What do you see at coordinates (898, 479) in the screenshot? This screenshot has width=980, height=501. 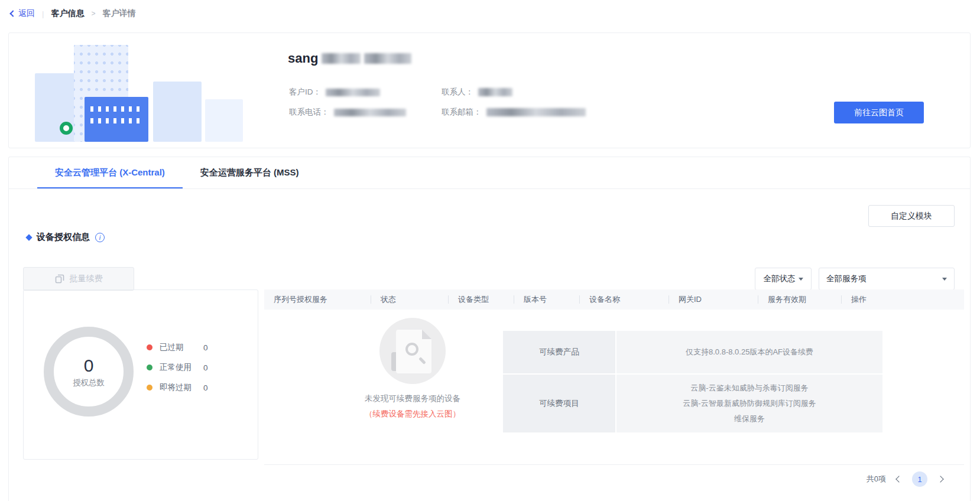 I see `prev-page-icon` at bounding box center [898, 479].